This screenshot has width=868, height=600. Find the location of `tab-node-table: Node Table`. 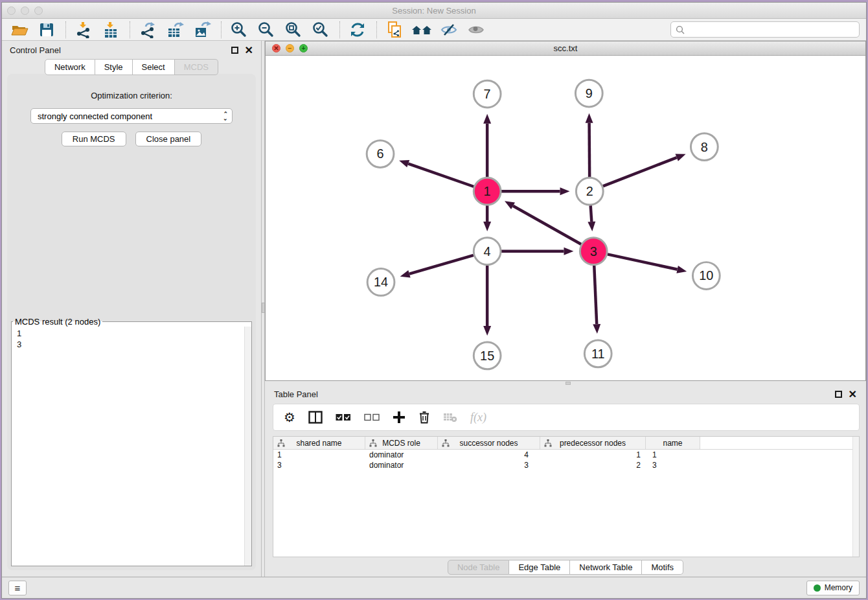

tab-node-table: Node Table is located at coordinates (479, 568).